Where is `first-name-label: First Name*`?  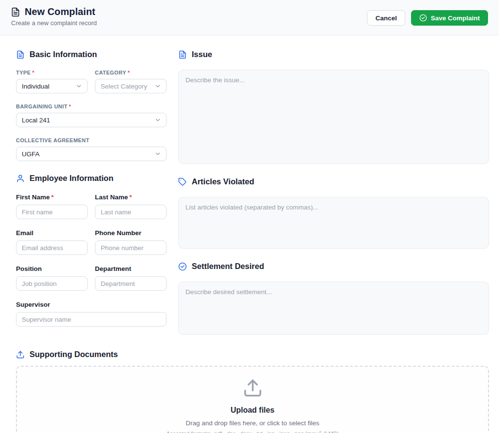 first-name-label: First Name* is located at coordinates (52, 197).